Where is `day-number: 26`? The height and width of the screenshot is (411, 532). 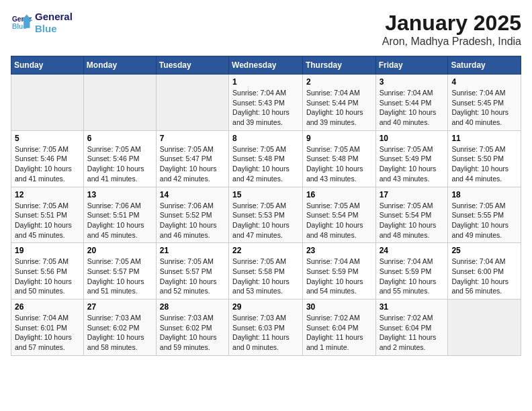
day-number: 26 is located at coordinates (47, 307).